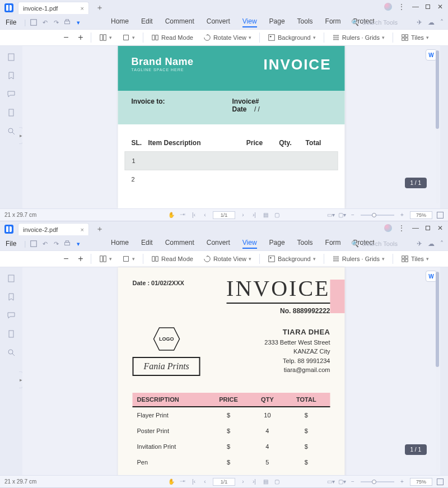  Describe the element at coordinates (218, 244) in the screenshot. I see `menu-convert: Convert` at that location.